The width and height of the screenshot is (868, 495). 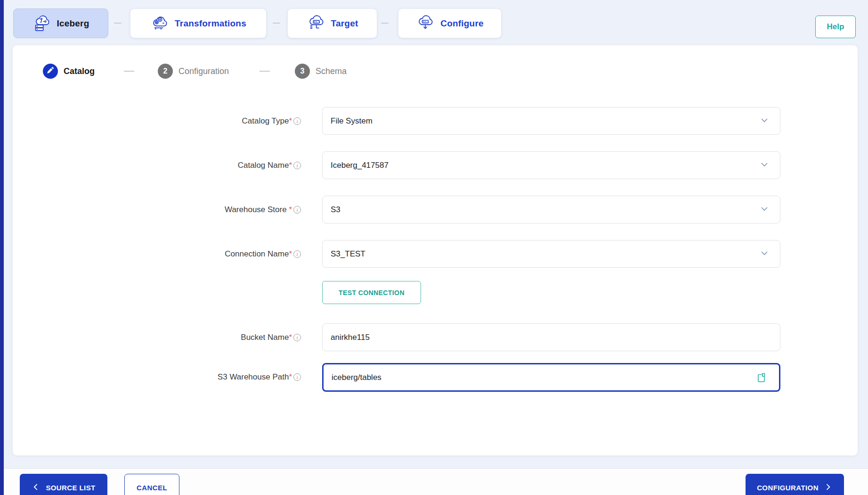 What do you see at coordinates (551, 165) in the screenshot?
I see `catalog-name-select: Iceberg_417587` at bounding box center [551, 165].